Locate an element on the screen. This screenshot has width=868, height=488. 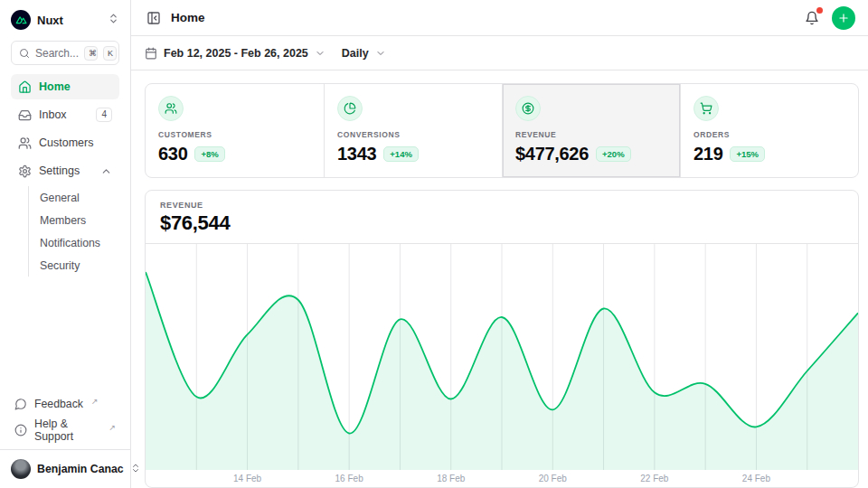
sidebar-item-label: Customers is located at coordinates (66, 143).